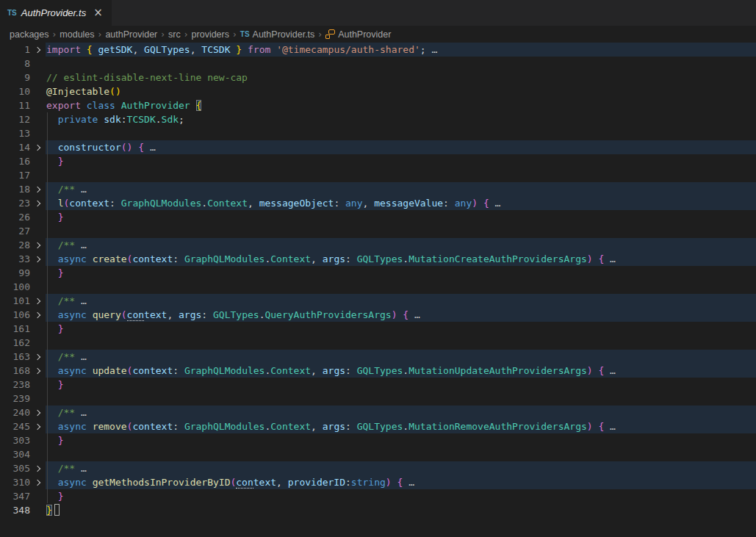  I want to click on line-number: 304, so click(15, 454).